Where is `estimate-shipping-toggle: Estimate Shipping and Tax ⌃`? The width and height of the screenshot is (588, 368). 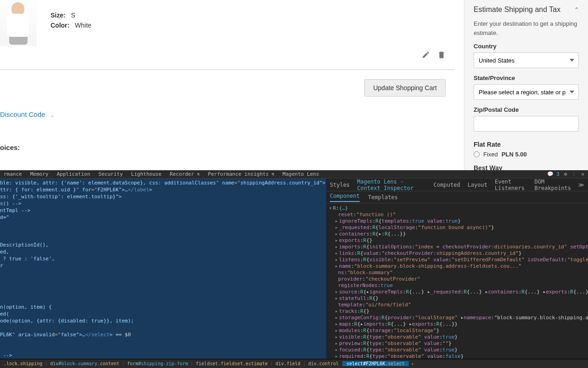 estimate-shipping-toggle: Estimate Shipping and Tax ⌃ is located at coordinates (526, 10).